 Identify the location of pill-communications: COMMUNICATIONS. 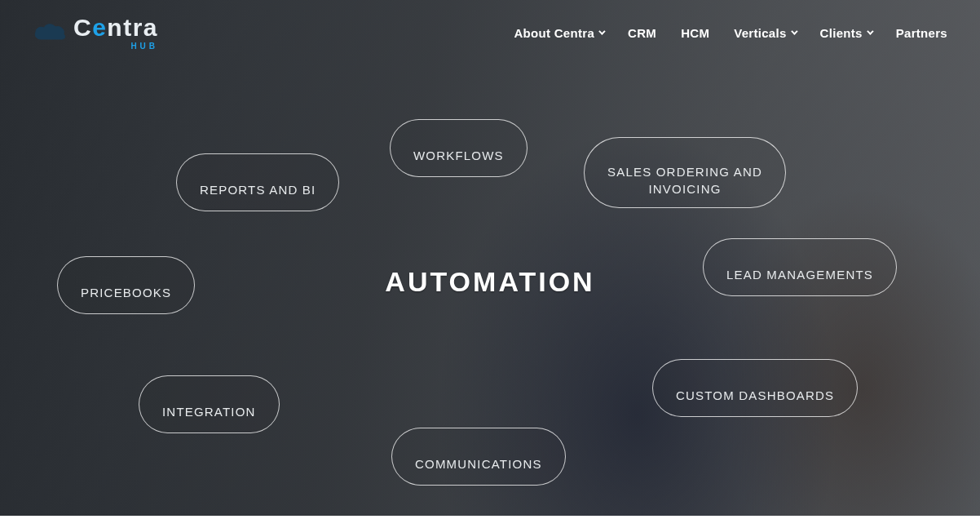
(479, 457).